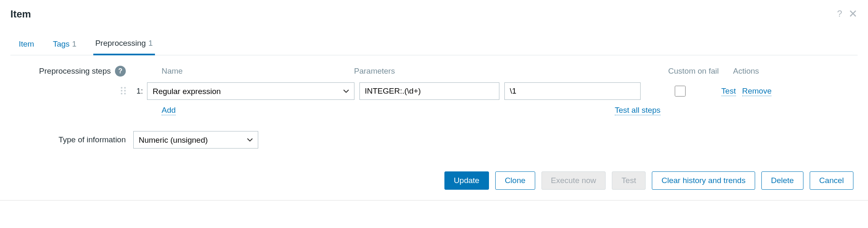 The width and height of the screenshot is (868, 228). I want to click on help-icon: ?, so click(840, 14).